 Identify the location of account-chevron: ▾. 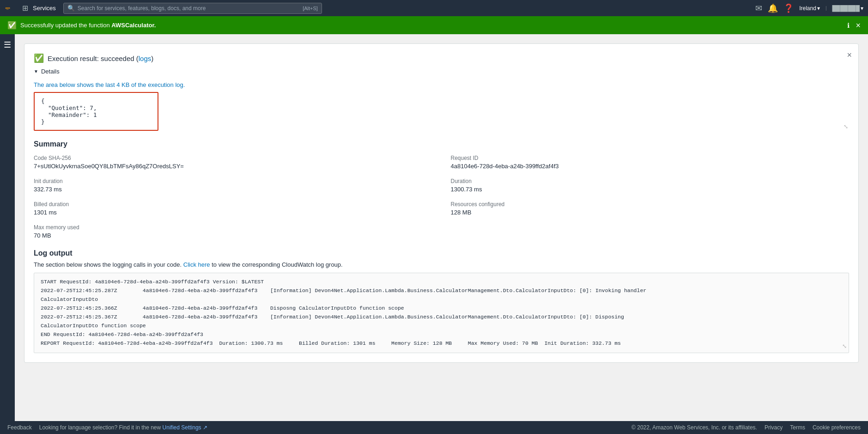
(862, 8).